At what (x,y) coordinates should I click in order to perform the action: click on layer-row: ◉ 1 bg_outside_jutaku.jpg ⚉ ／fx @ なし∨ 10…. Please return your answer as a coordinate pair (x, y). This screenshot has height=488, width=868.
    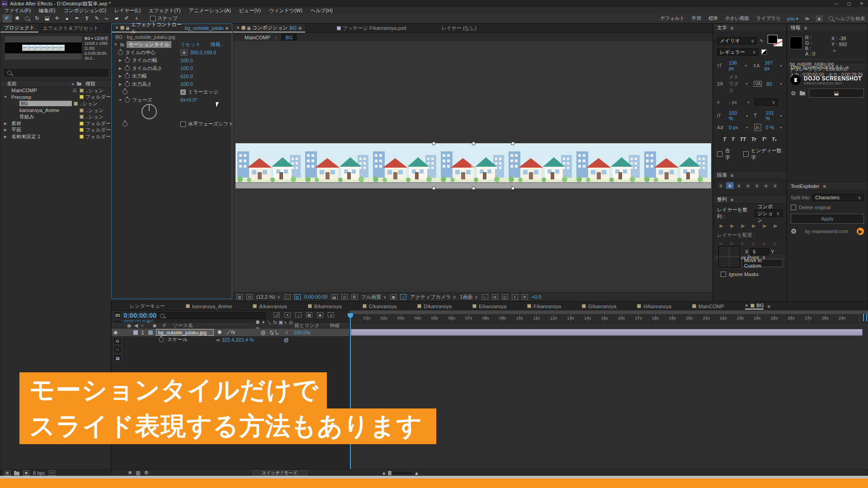
    Looking at the image, I should click on (231, 333).